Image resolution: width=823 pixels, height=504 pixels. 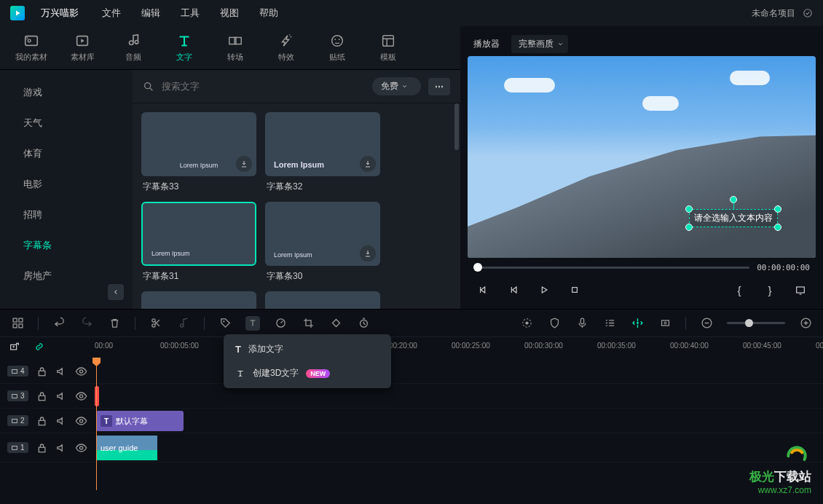 I want to click on delete-button, so click(x=114, y=323).